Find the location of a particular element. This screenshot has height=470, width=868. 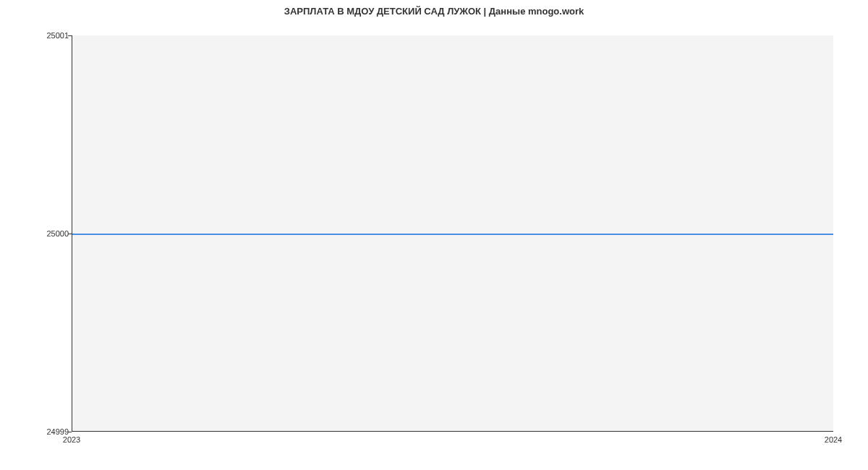

y-tick-label: 25000 is located at coordinates (58, 234).